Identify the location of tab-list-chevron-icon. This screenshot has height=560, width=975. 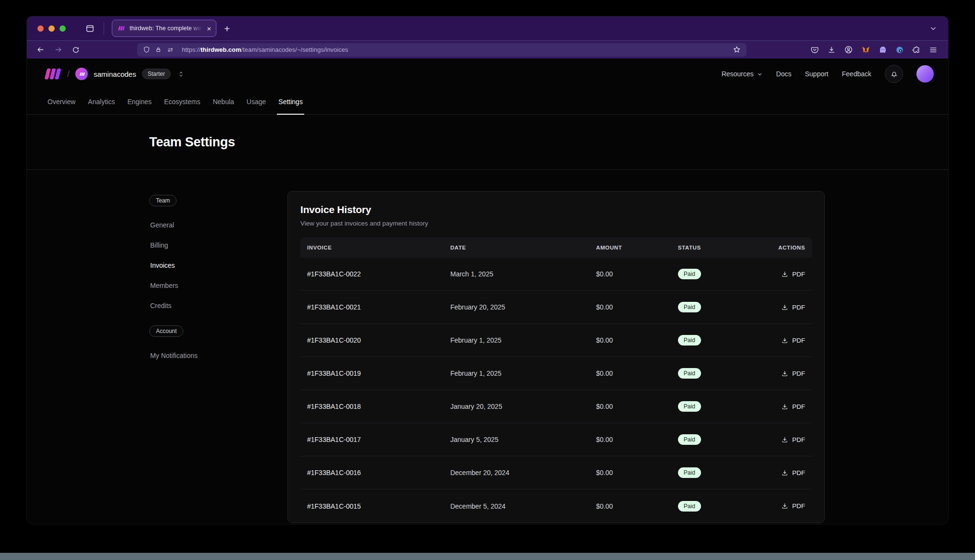
(933, 28).